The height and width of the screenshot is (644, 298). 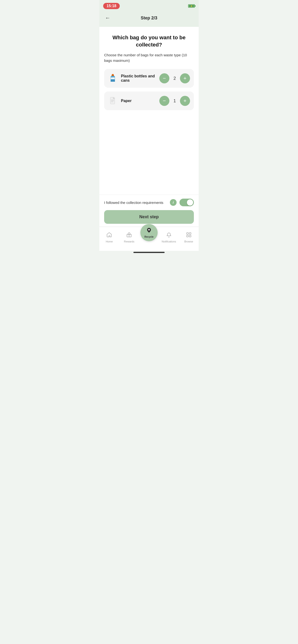 I want to click on nav-label-notifications: Notifications, so click(x=169, y=242).